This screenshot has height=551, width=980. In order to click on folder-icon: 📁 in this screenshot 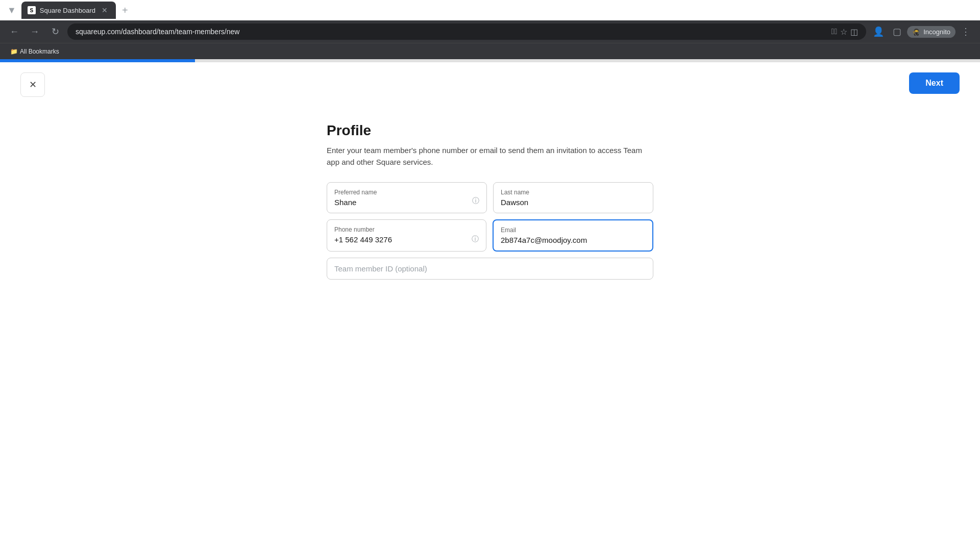, I will do `click(14, 52)`.